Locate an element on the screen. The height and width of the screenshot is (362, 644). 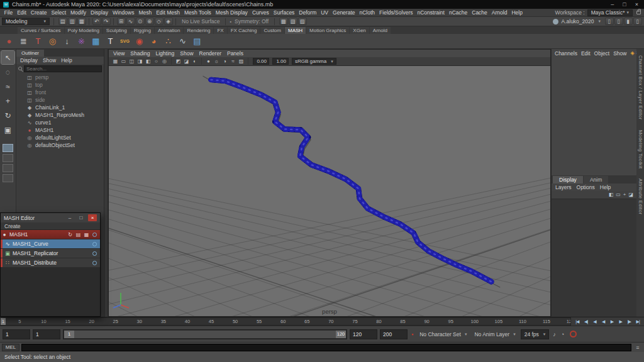
new-layer-icon: + is located at coordinates (625, 195).